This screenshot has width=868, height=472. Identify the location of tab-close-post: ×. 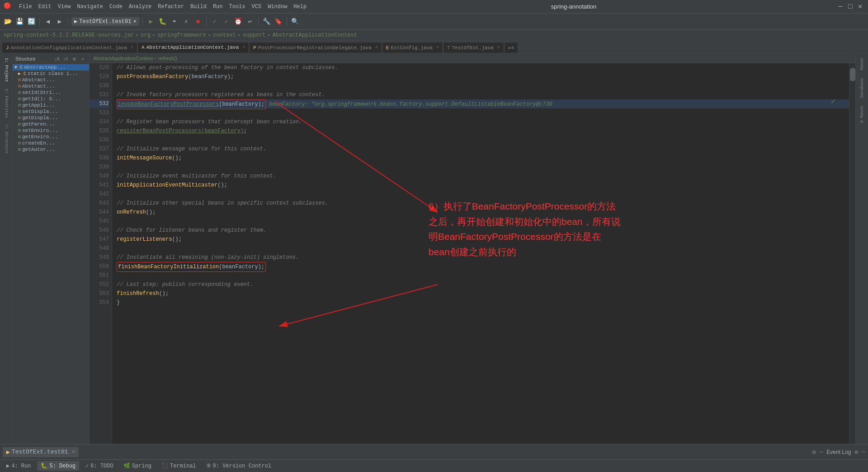
(377, 48).